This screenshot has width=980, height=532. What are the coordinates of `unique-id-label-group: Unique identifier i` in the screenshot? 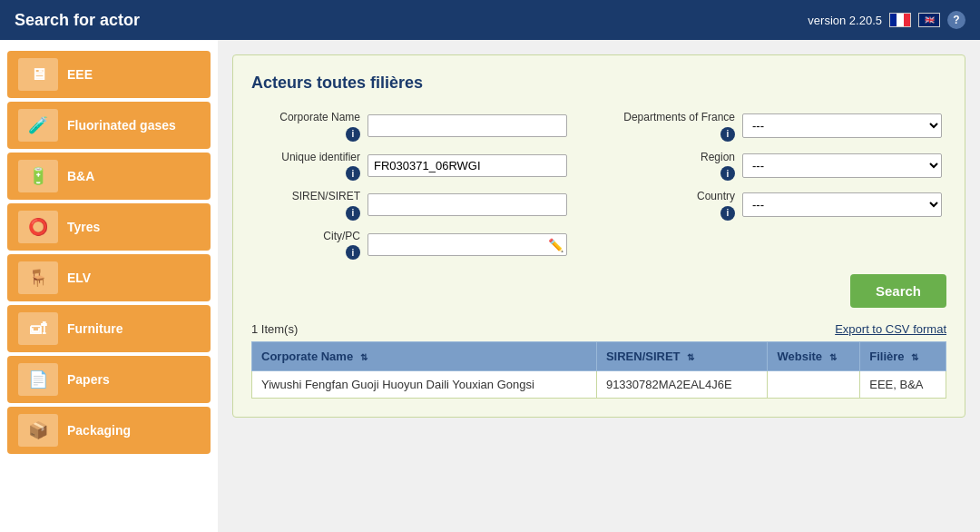 It's located at (306, 166).